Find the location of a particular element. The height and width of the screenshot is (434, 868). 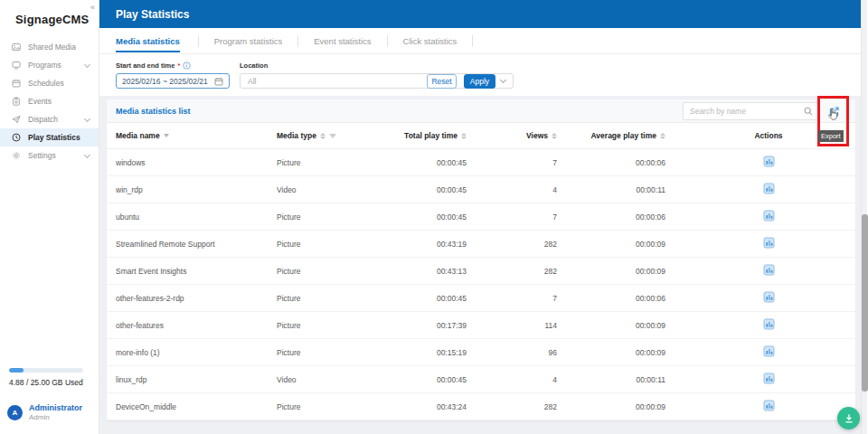

table-row: Smart Event InsightsPicture00:43:1328200… is located at coordinates (481, 271).